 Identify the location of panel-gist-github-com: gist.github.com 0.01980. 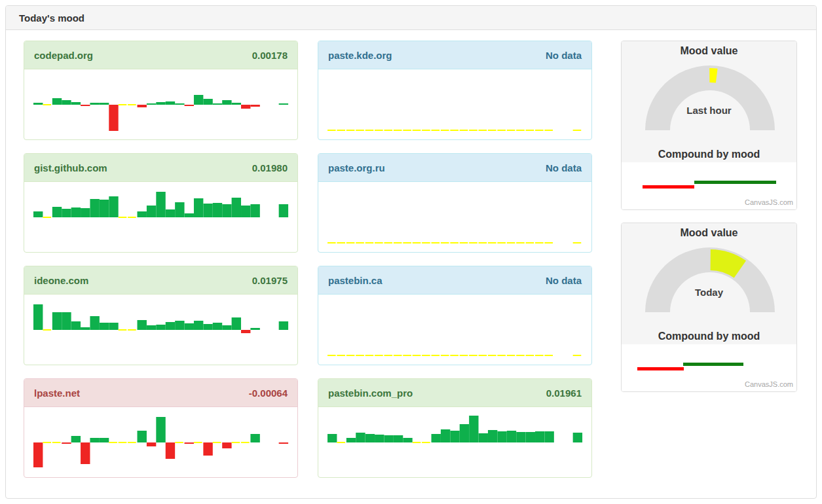
(161, 203).